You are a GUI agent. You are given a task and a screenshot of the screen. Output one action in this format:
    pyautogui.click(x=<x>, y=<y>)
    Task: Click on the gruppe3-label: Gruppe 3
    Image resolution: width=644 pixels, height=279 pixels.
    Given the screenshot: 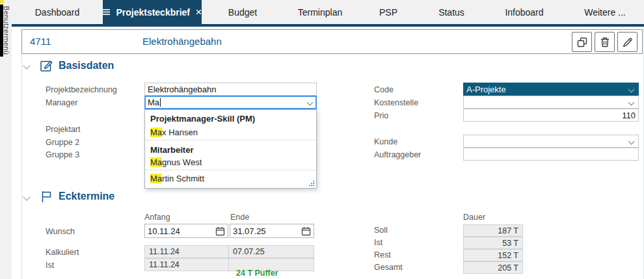 What is the action you would take?
    pyautogui.click(x=62, y=155)
    